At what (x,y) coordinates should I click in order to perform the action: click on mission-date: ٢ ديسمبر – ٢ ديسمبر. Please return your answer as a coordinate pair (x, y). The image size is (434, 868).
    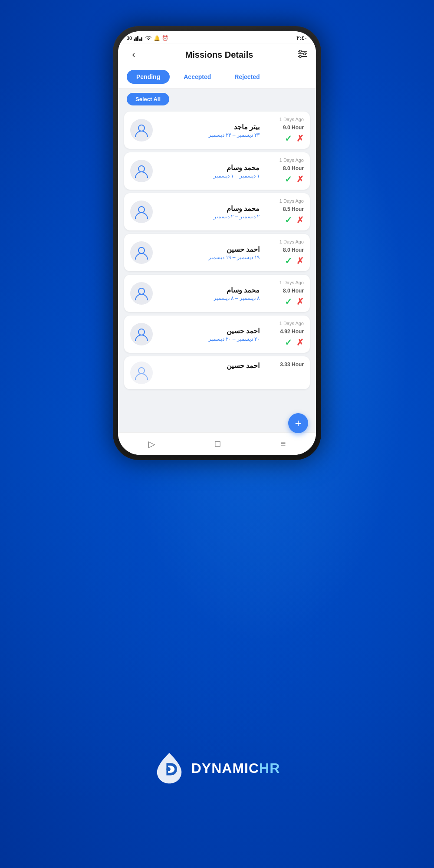
    Looking at the image, I should click on (209, 217).